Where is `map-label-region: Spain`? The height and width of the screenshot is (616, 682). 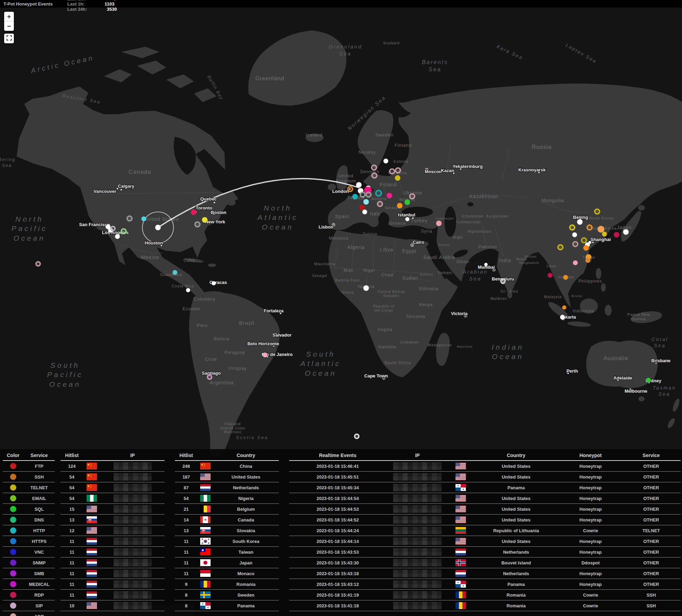
map-label-region: Spain is located at coordinates (342, 216).